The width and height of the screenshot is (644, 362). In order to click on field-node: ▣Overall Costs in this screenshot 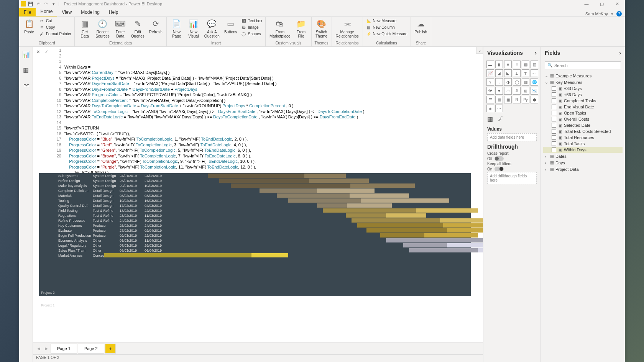, I will do `click(583, 119)`.